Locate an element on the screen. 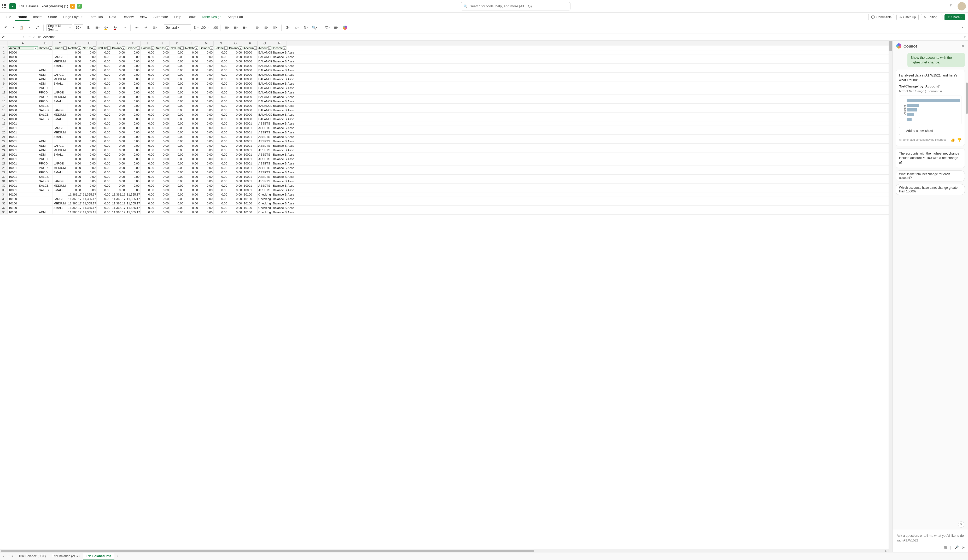 The height and width of the screenshot is (560, 968). cell: 10001 is located at coordinates (250, 159).